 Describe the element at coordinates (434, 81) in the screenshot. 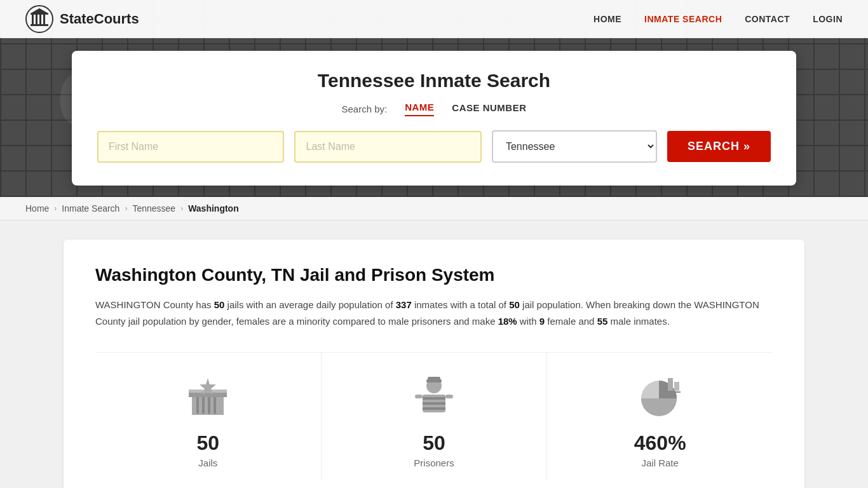

I see `search-title: Tennessee Inmate Search` at that location.